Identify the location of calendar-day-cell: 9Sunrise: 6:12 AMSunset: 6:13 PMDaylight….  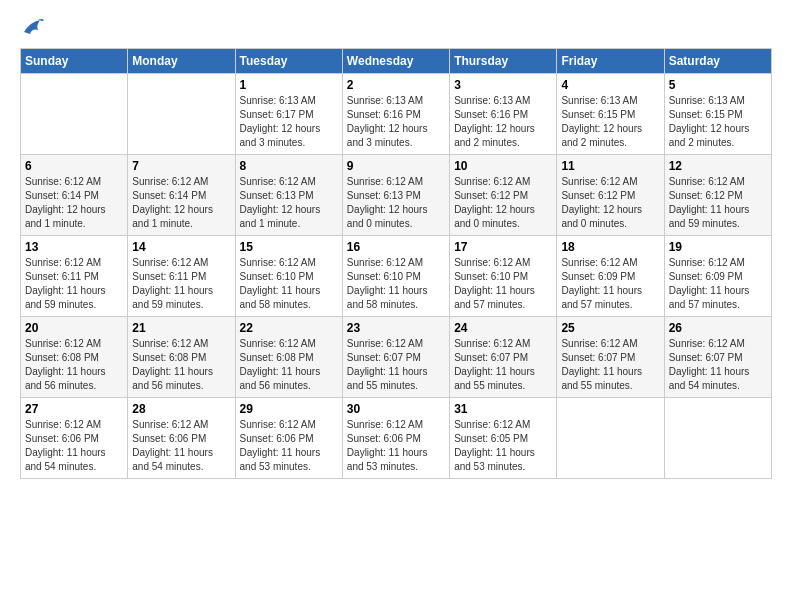
(396, 196).